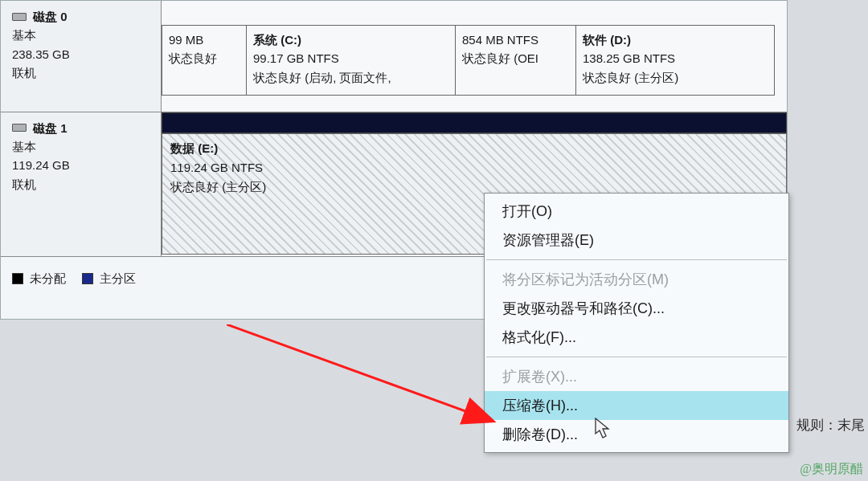  I want to click on partition: 软件 (D:) 138.25 GB NTFS 状态良好 (主分区), so click(675, 60).